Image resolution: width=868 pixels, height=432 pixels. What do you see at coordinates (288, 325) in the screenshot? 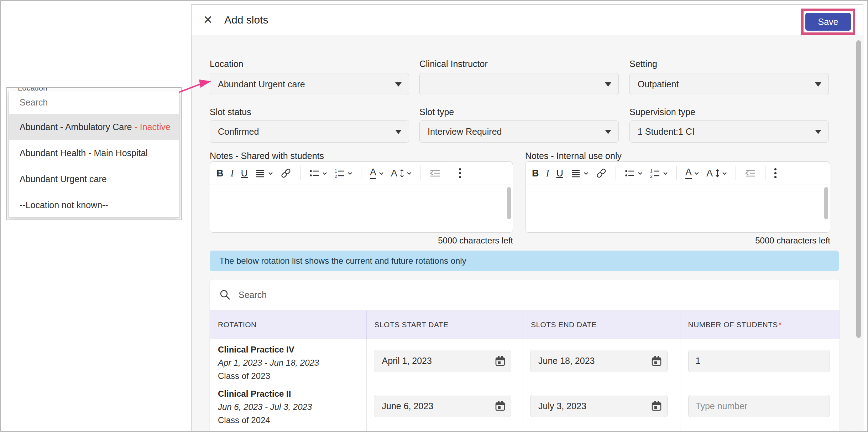
I see `column-header-rotation: ROTATION` at bounding box center [288, 325].